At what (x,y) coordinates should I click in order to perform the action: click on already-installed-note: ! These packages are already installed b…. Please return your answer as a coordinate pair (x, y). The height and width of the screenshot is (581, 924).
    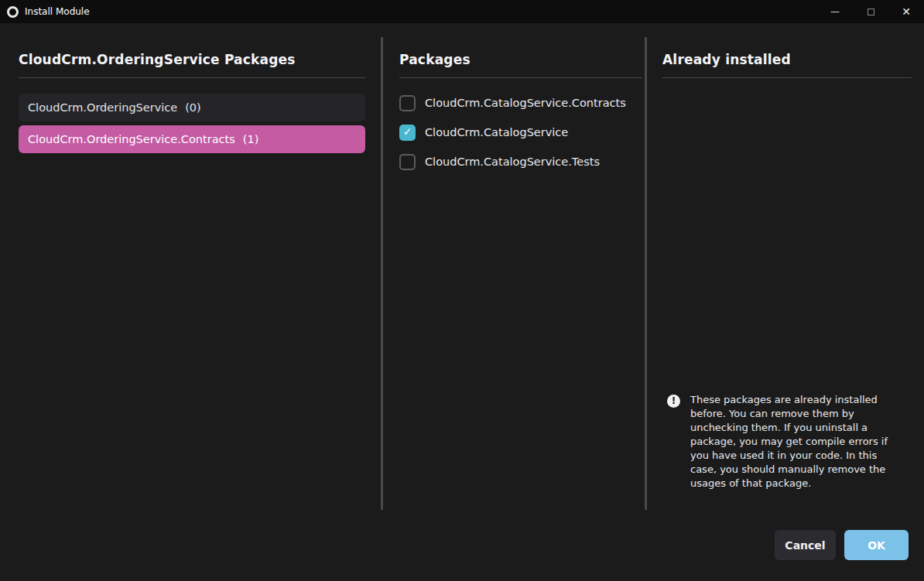
    Looking at the image, I should click on (784, 442).